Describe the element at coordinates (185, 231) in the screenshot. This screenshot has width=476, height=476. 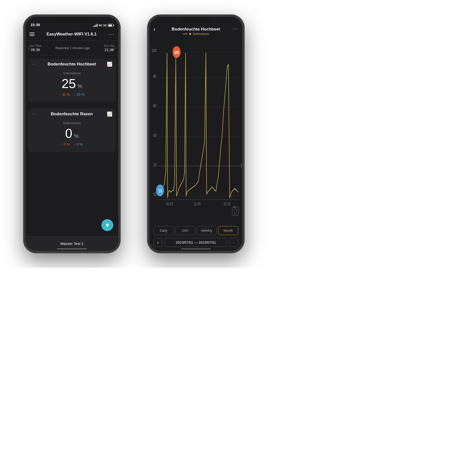
I see `tab-24h: 24H` at that location.